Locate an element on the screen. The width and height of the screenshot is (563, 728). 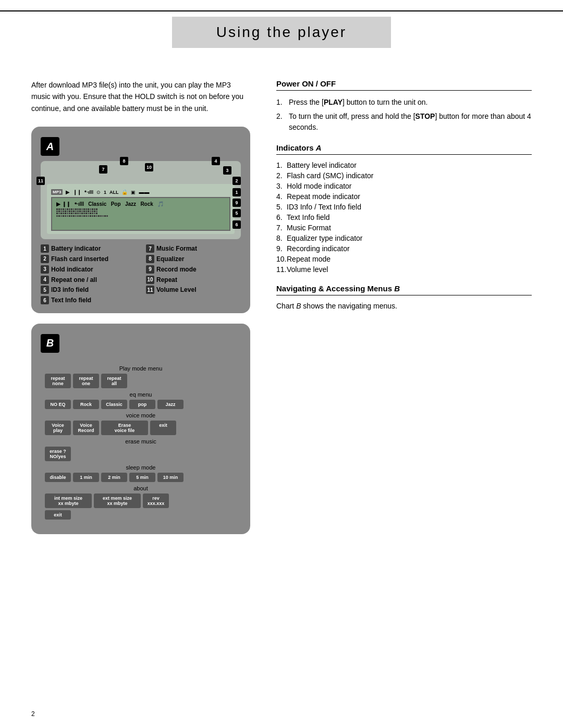
power-step-1: 1. Press the [PLAY] button to turn the u… is located at coordinates (404, 102).